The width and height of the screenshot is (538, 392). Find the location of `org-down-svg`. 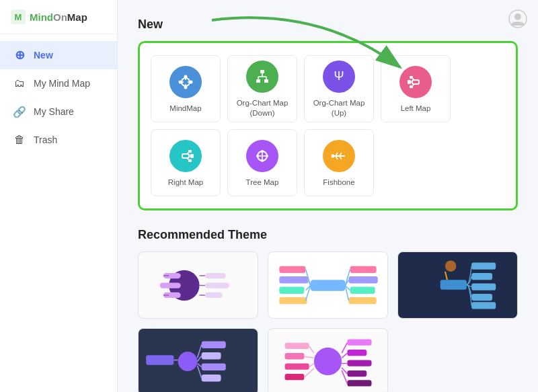

org-down-svg is located at coordinates (262, 77).